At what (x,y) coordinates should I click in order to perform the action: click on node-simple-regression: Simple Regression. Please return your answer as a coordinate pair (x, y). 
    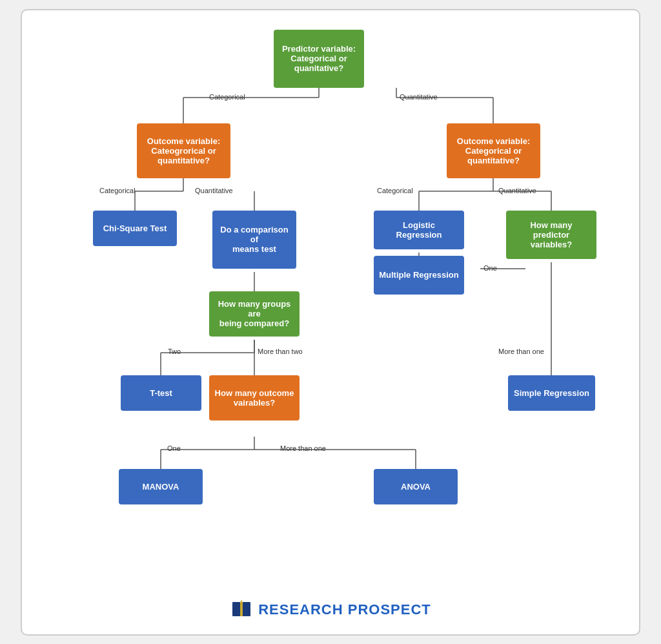
    Looking at the image, I should click on (551, 393).